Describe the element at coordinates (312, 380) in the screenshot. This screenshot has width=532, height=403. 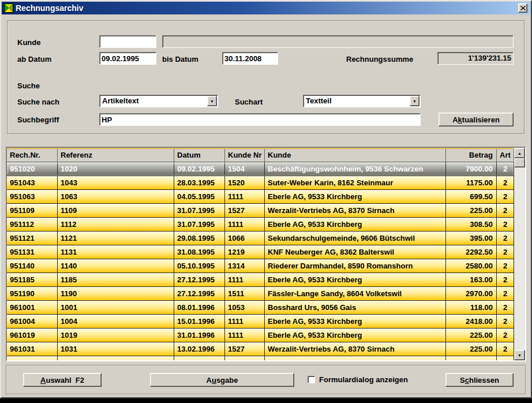
I see `formulardialog-checkbox` at that location.